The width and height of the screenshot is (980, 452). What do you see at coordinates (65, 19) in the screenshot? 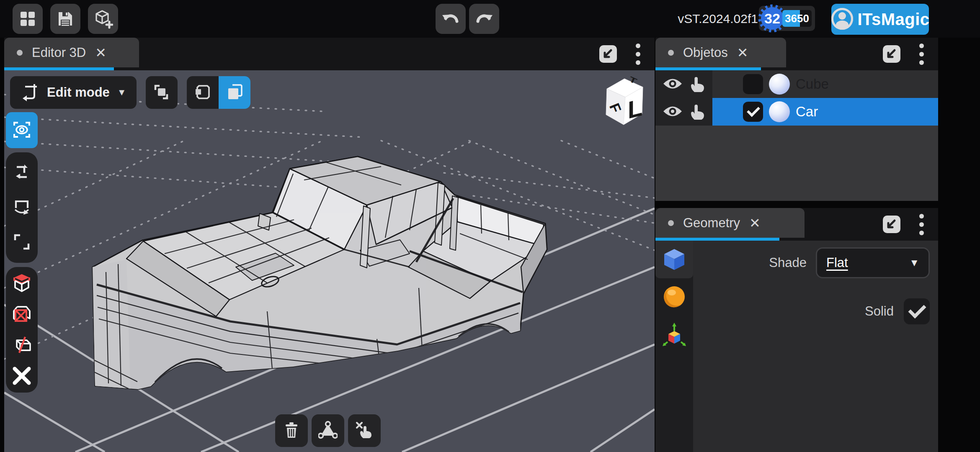
I see `save-button` at bounding box center [65, 19].